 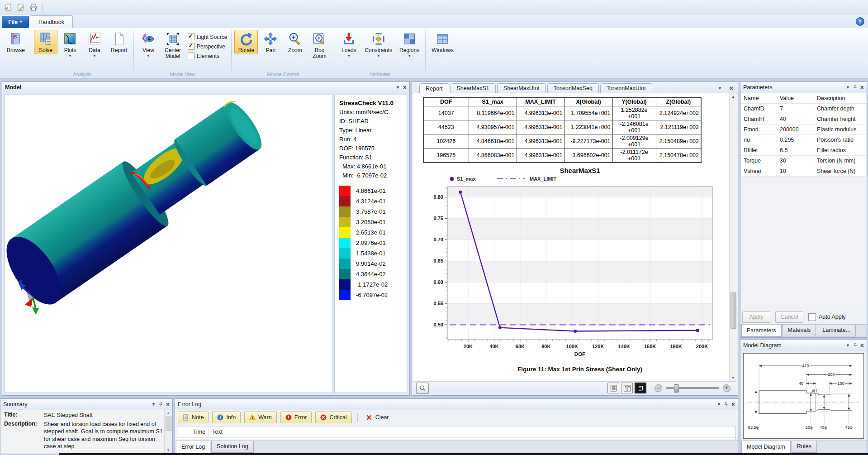 I want to click on plots-button: Plots▼, so click(x=70, y=44).